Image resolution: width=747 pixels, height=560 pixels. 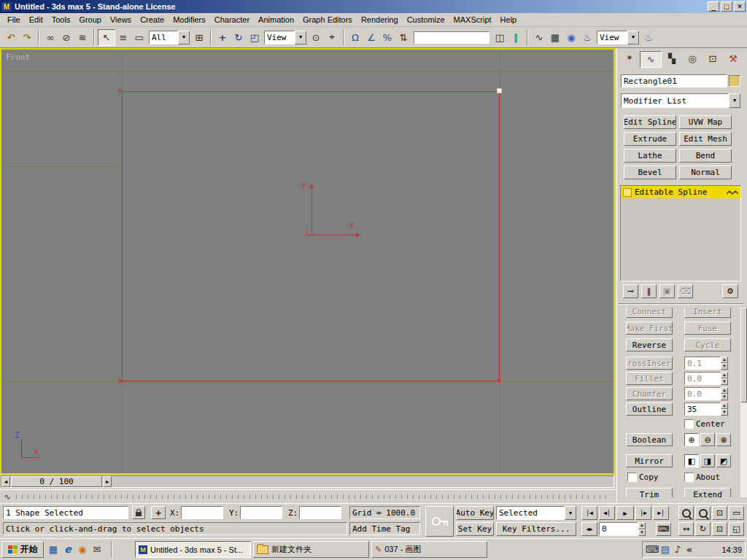 I want to click on track-bar: ∿, so click(x=308, y=496).